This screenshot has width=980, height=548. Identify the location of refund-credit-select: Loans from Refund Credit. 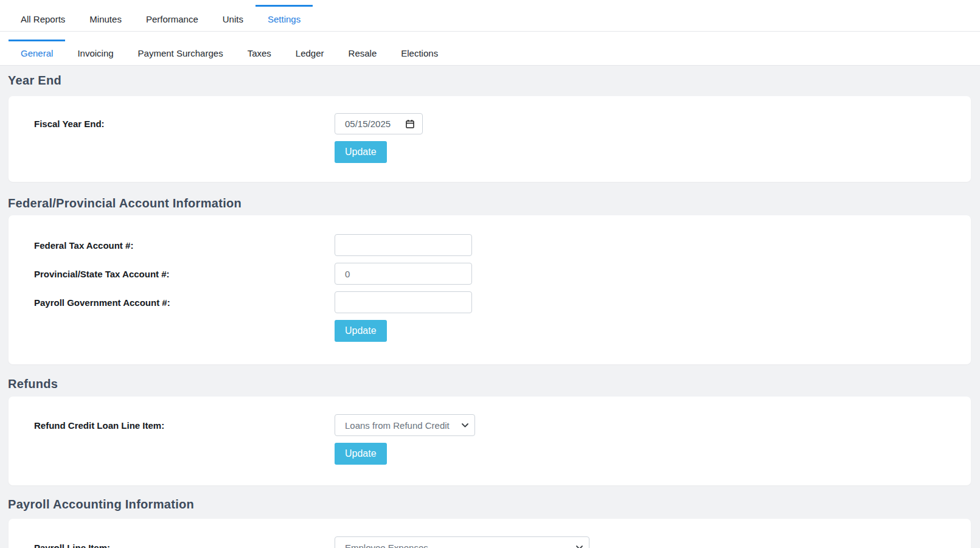
(405, 425).